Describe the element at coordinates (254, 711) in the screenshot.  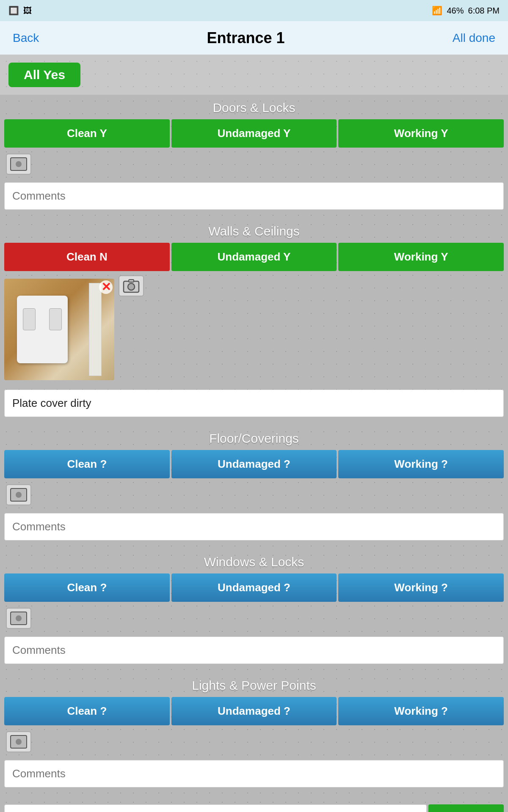
I see `lights-power-undamaged-button: Undamaged ?` at that location.